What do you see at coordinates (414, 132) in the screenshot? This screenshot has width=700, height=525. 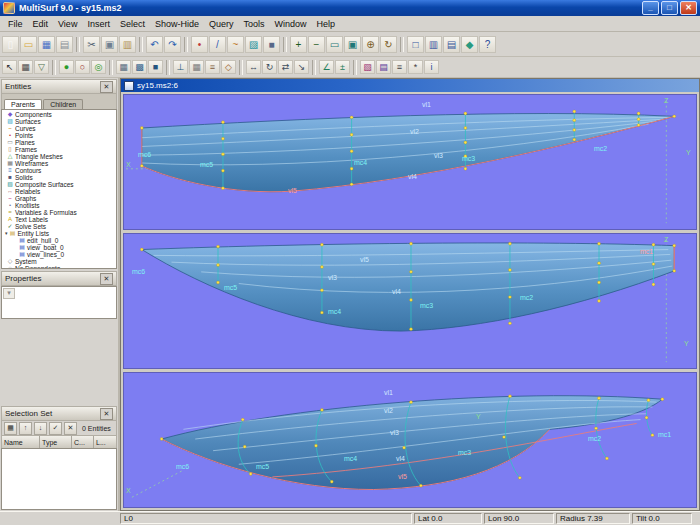 I see `entity-label: vl2` at bounding box center [414, 132].